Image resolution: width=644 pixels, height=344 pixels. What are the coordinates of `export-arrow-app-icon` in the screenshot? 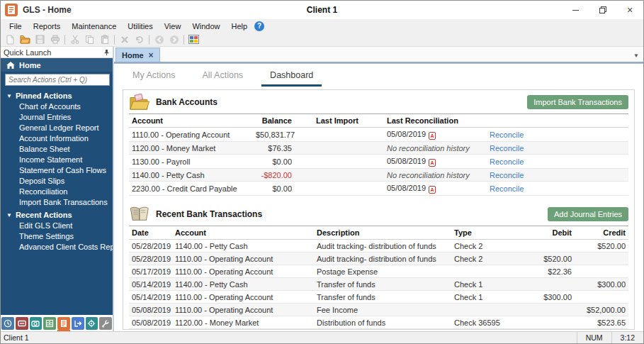 It's located at (78, 323).